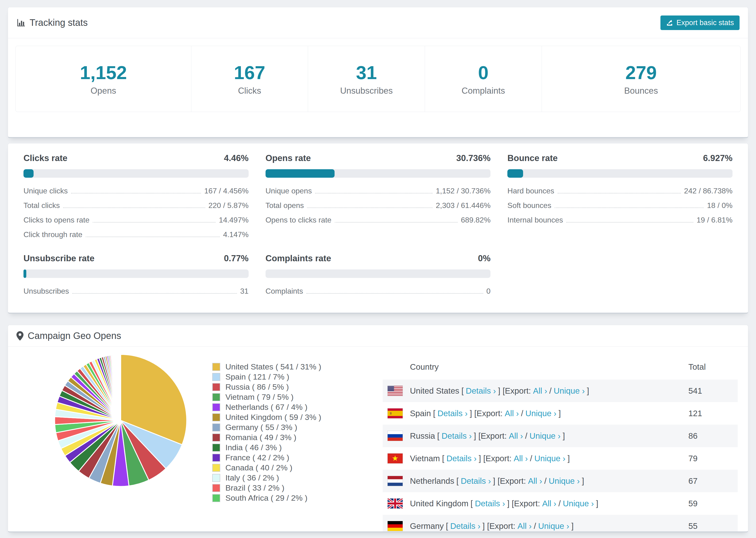  What do you see at coordinates (700, 23) in the screenshot?
I see `export-basic-stats-button: Export basic stats` at bounding box center [700, 23].